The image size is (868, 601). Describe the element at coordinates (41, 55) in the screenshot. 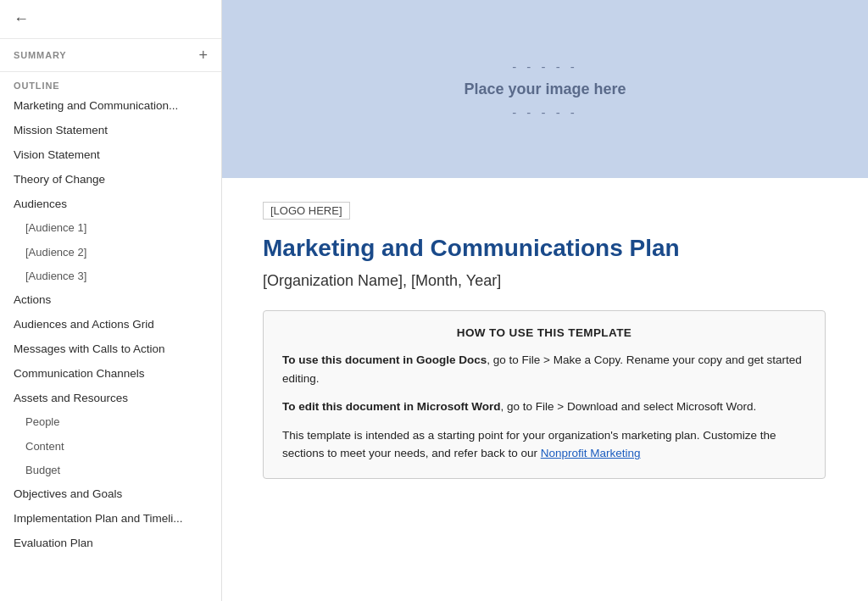

I see `summary-label: SUMMARY` at that location.